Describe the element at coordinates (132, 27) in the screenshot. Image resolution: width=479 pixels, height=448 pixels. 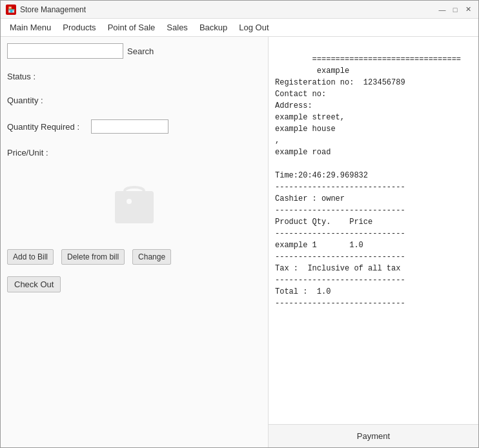
I see `menu-point-of-sale: Point of Sale` at that location.